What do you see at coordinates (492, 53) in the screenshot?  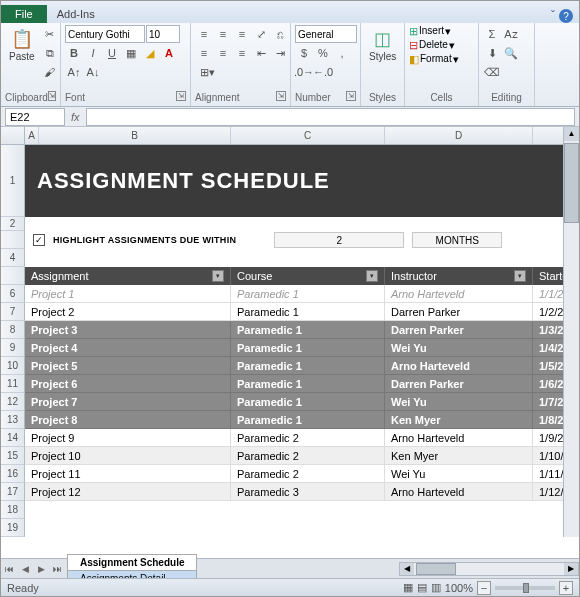 I see `fill-button: ⬇` at bounding box center [492, 53].